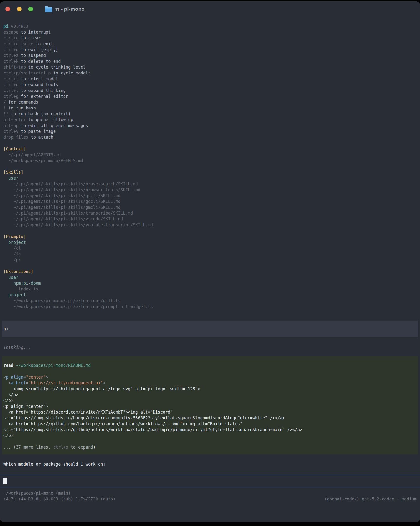 The width and height of the screenshot is (420, 526). Describe the element at coordinates (210, 464) in the screenshot. I see `assistant-message: Which module or package should I work on…` at that location.